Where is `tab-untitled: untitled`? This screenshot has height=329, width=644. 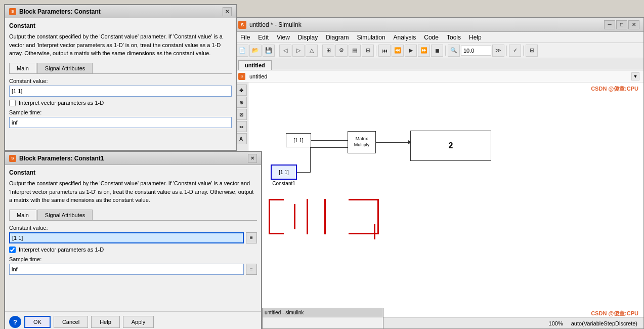
tab-untitled: untitled is located at coordinates (255, 65).